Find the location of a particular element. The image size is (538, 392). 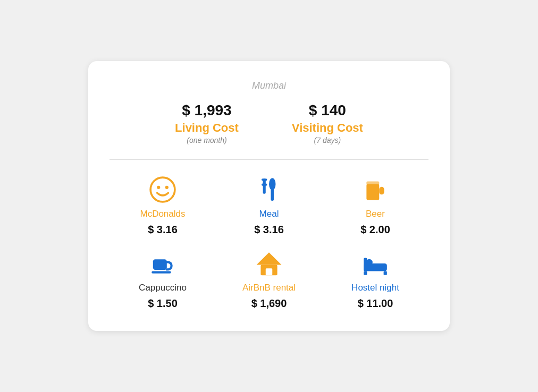

item-cell-hostel: Hostel night$ 11.00 is located at coordinates (375, 279).